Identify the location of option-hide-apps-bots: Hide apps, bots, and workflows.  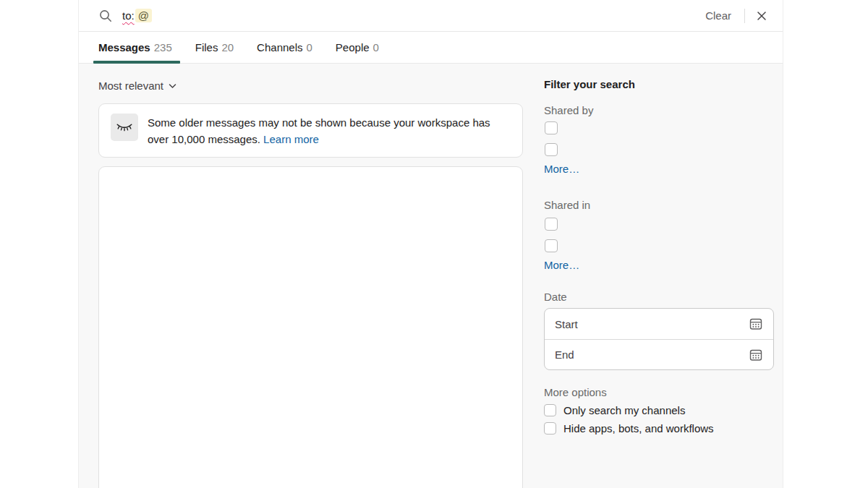
(629, 428).